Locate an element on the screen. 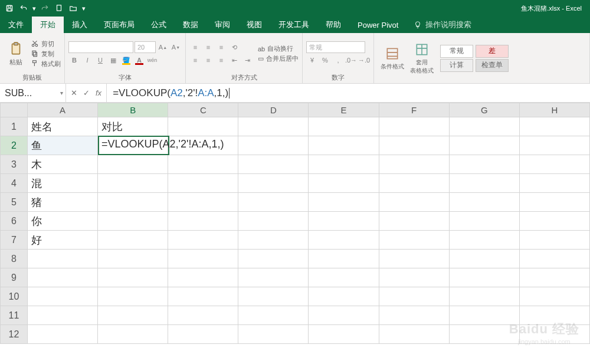  tab-insert: 插入 is located at coordinates (80, 25).